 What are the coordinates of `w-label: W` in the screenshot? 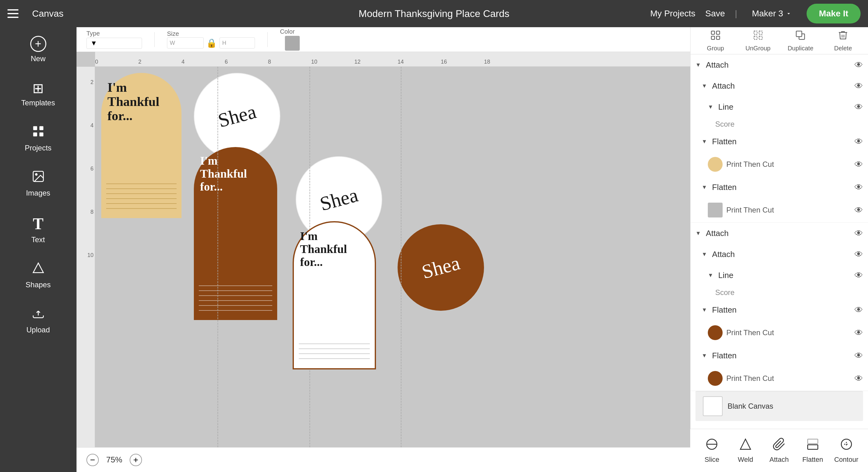 It's located at (173, 43).